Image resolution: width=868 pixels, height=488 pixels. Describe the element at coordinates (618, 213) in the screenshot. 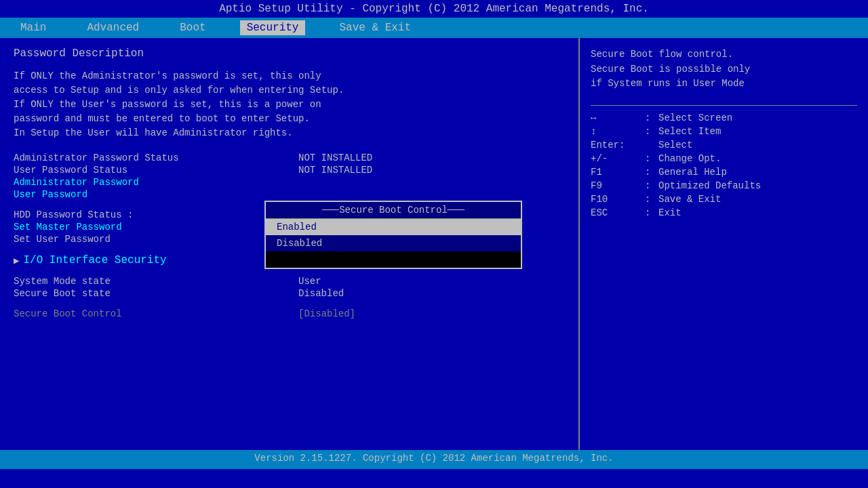

I see `key-name: ESC` at that location.